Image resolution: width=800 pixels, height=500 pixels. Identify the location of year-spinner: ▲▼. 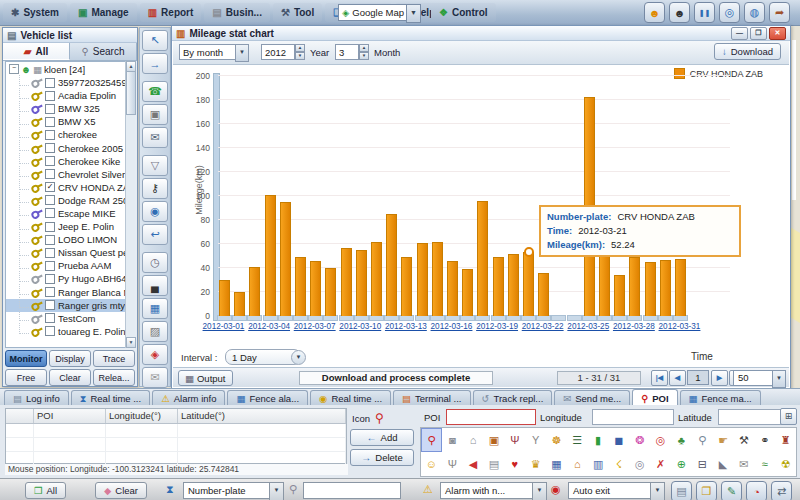
(300, 52).